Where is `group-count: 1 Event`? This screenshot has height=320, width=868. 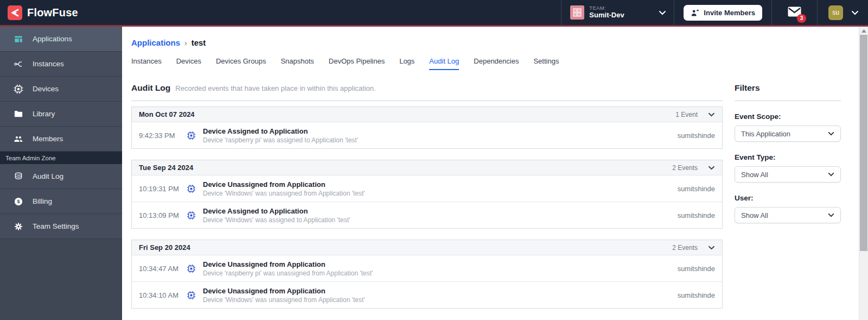 group-count: 1 Event is located at coordinates (687, 115).